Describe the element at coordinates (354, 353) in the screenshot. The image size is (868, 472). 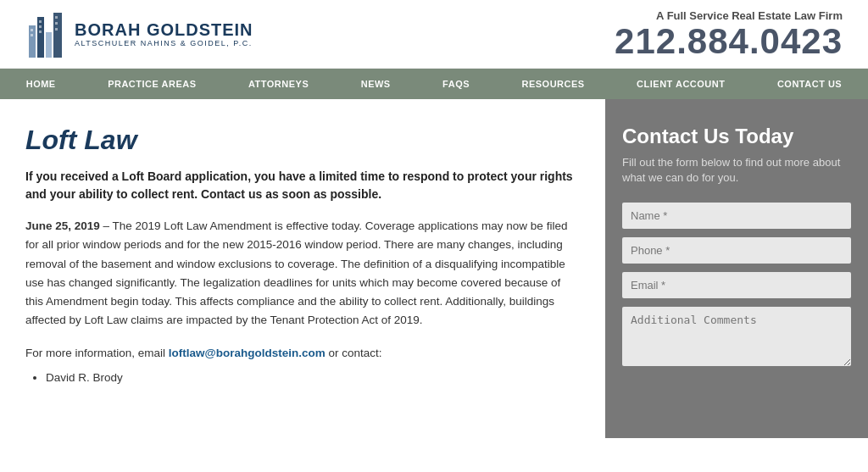
I see `more-info-suffix: or contact:` at that location.